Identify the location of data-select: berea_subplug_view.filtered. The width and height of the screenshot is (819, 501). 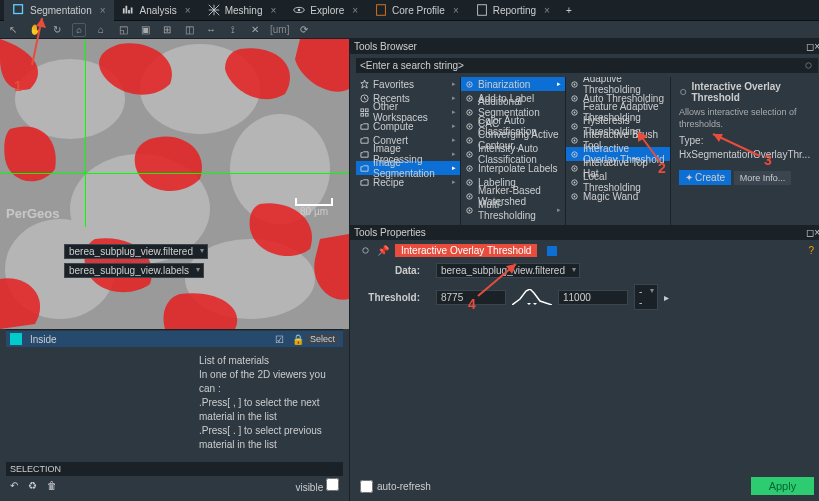
(508, 270).